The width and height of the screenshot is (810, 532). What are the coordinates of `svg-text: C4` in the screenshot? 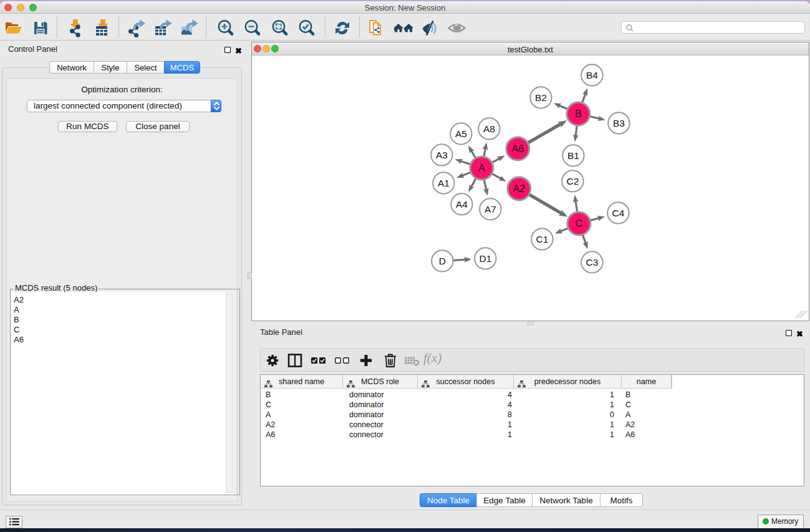 It's located at (618, 213).